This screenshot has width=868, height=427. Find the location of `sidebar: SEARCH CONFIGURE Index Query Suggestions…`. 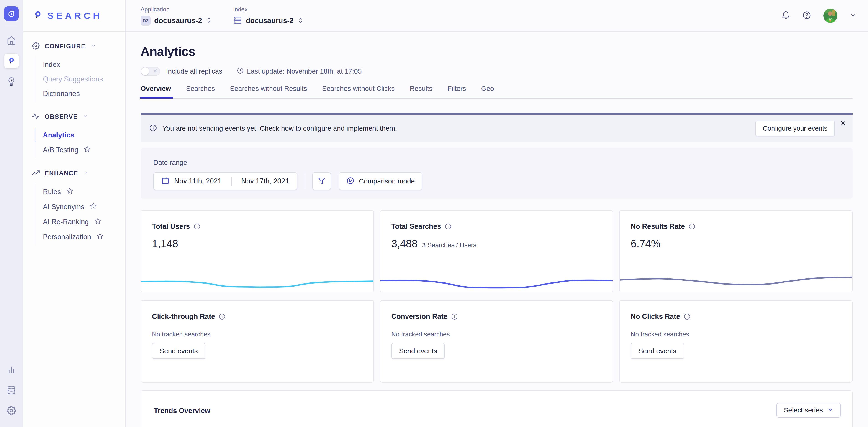

sidebar: SEARCH CONFIGURE Index Query Suggestions… is located at coordinates (74, 214).